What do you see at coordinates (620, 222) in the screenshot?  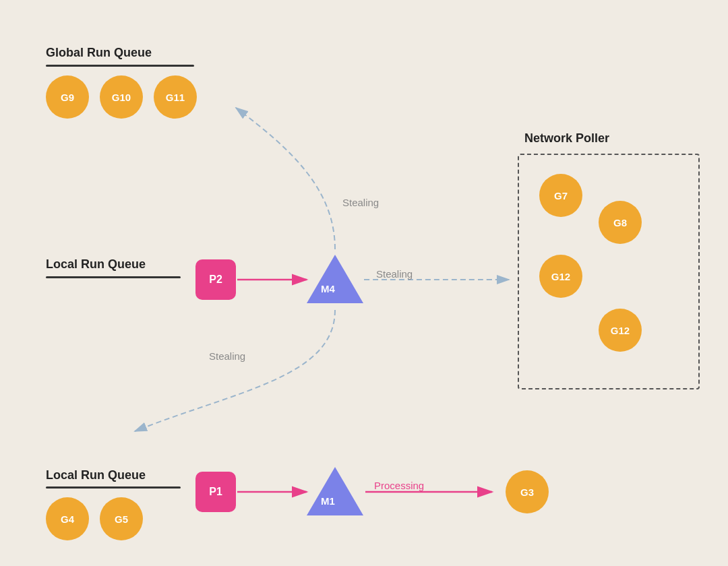 I see `goroutine-g8: G8` at bounding box center [620, 222].